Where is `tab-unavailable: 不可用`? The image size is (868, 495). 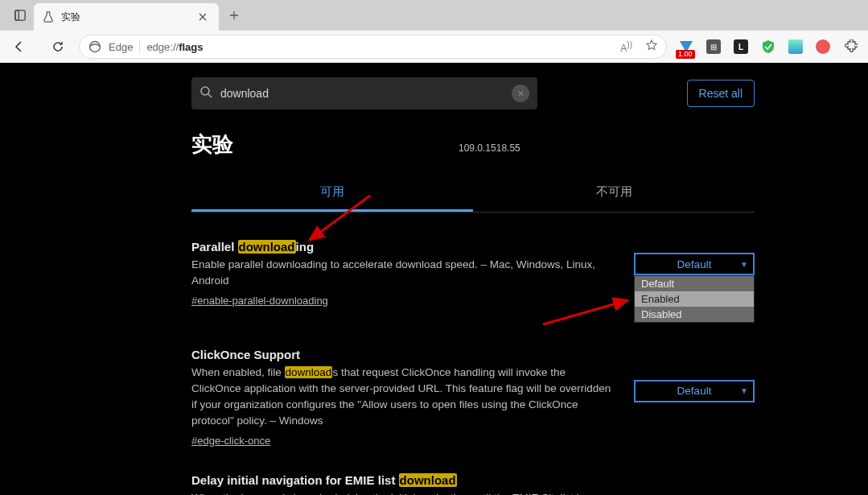
tab-unavailable: 不可用 is located at coordinates (614, 193).